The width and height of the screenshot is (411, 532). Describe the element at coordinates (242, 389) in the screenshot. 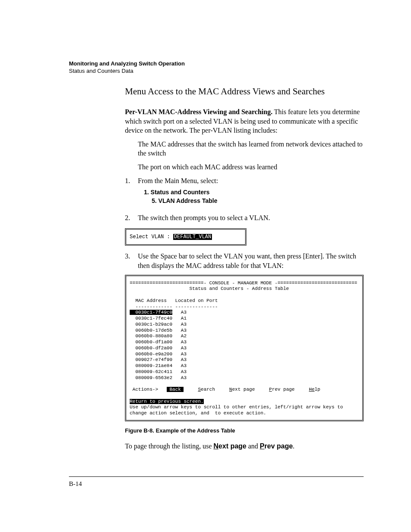

I see `action-next: Next page` at that location.